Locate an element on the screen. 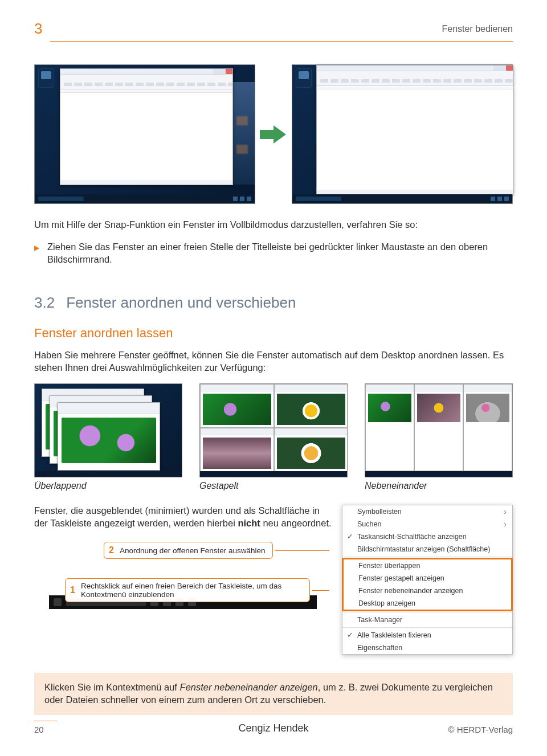 The height and width of the screenshot is (756, 547). chapter-number: 3 is located at coordinates (41, 28).